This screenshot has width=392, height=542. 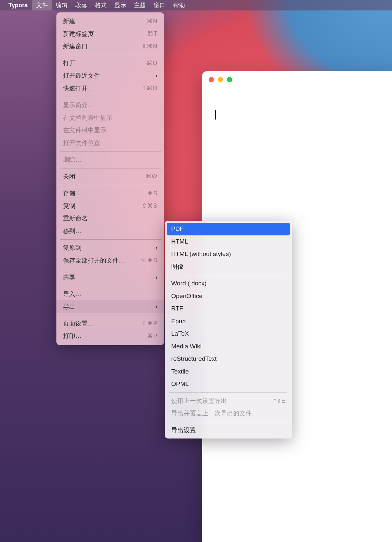 What do you see at coordinates (18, 5) in the screenshot?
I see `app-name: Typora` at bounding box center [18, 5].